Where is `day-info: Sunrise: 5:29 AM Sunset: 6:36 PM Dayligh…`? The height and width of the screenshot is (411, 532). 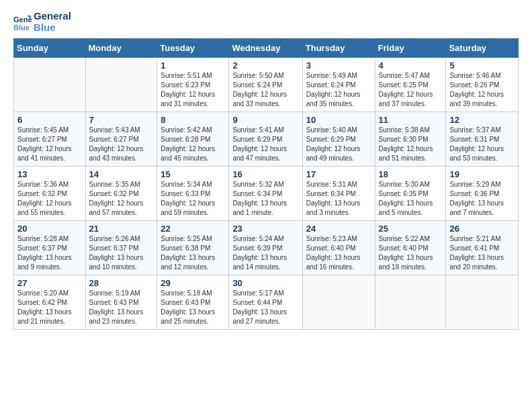 day-info: Sunrise: 5:29 AM Sunset: 6:36 PM Dayligh… is located at coordinates (482, 199).